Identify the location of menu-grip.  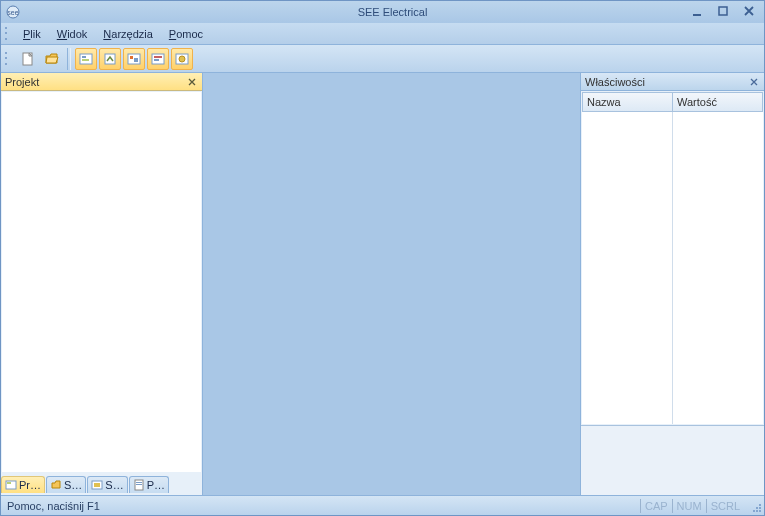
(8, 34).